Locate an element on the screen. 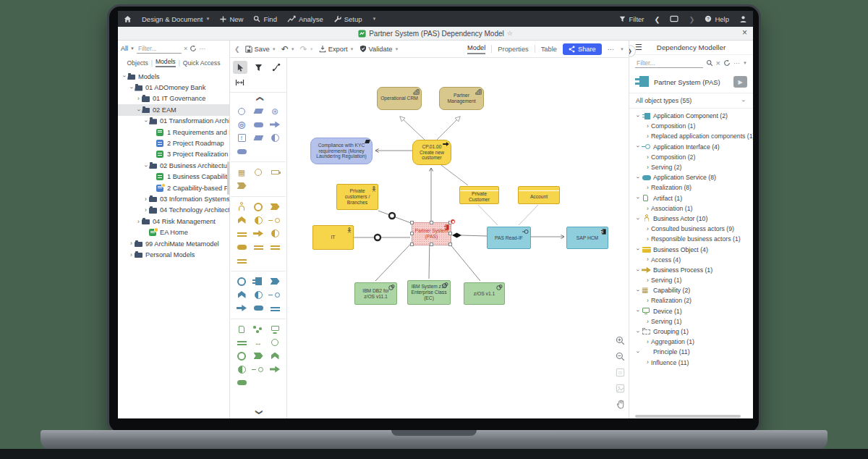 The image size is (868, 459). horizontal-scrollbar is located at coordinates (688, 416).